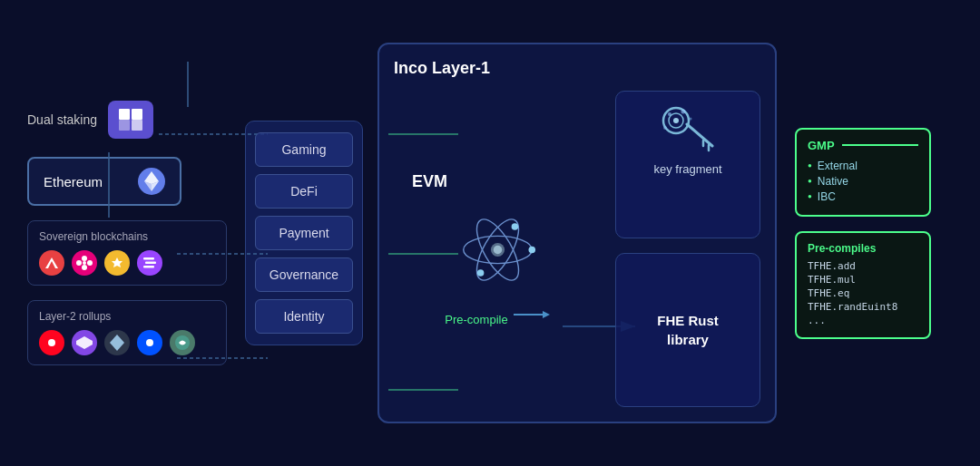 This screenshot has height=466, width=980. What do you see at coordinates (127, 316) in the screenshot?
I see `rollups-label: Layer-2 rollups` at bounding box center [127, 316].